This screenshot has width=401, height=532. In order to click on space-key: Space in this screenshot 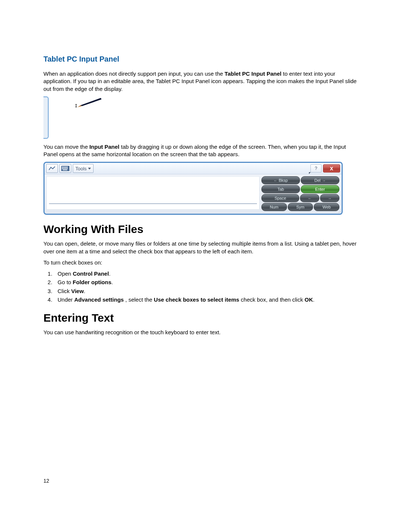, I will do `click(280, 198)`.